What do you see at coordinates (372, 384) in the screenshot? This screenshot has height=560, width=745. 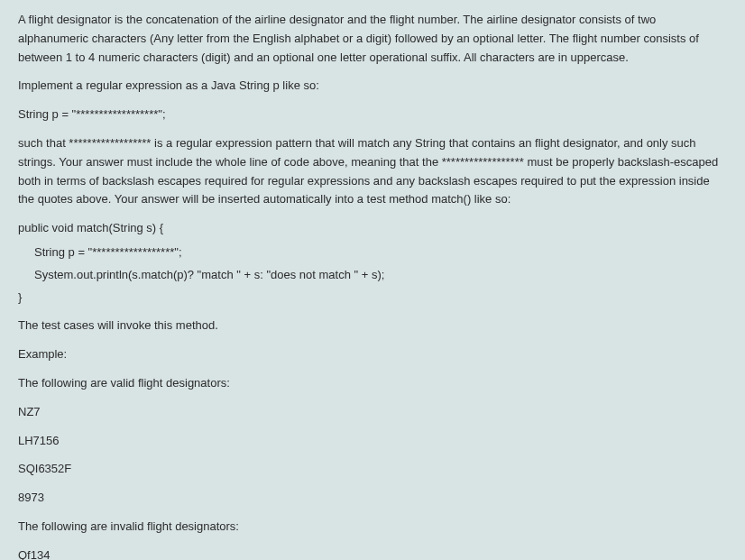 I see `valid-label: The following are valid flight designato…` at bounding box center [372, 384].